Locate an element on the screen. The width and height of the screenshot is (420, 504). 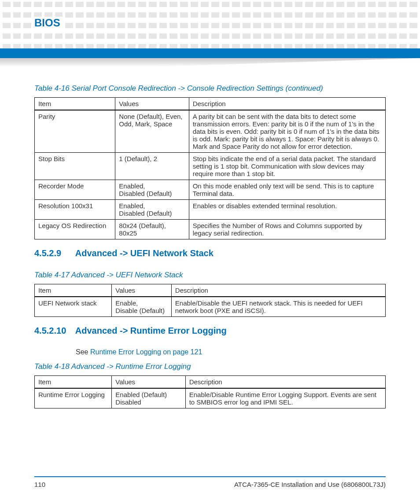
cell-item: Stop Bits is located at coordinates (75, 166).